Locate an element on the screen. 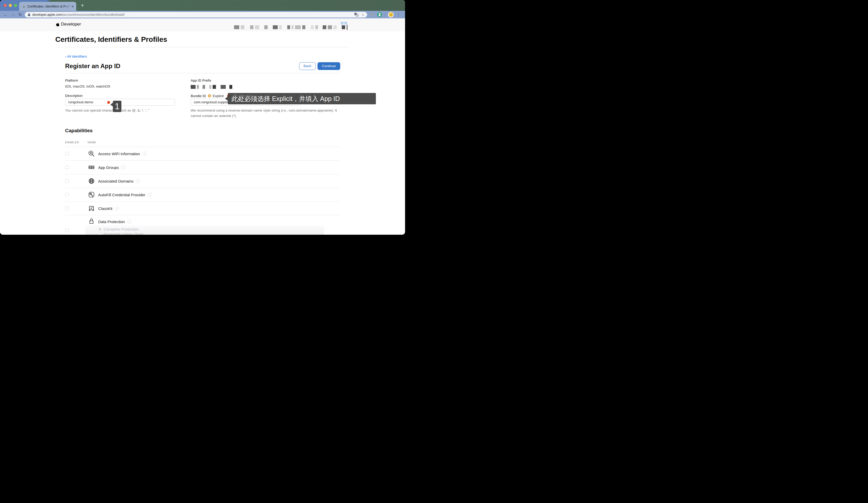 This screenshot has height=503, width=868. column-name: NAME is located at coordinates (92, 143).